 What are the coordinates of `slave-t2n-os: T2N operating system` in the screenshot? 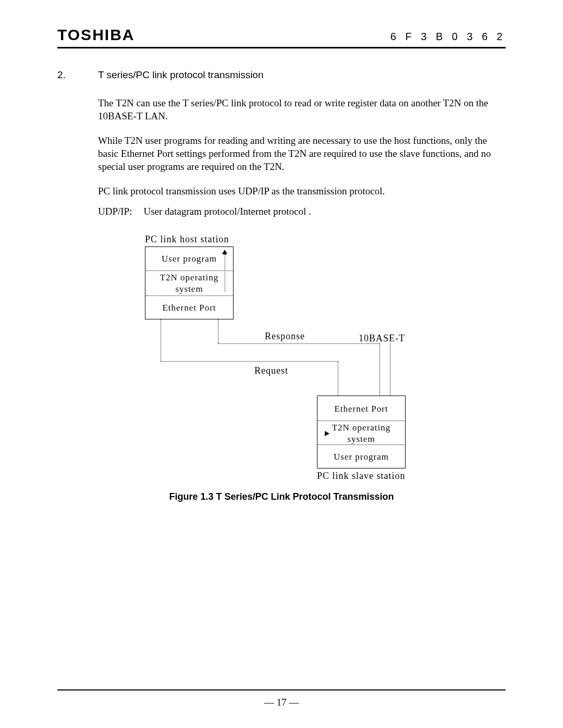 It's located at (361, 434).